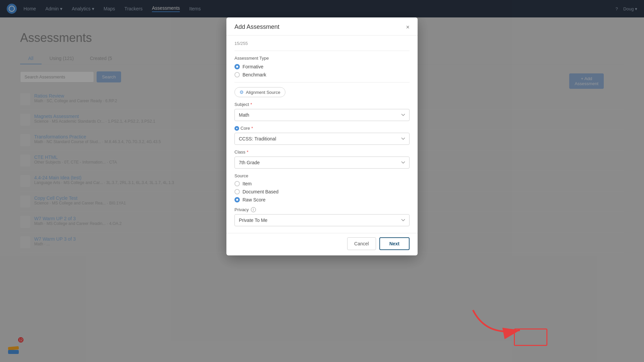  What do you see at coordinates (263, 93) in the screenshot?
I see `alignment-btn-label: Alignment Source` at bounding box center [263, 93].